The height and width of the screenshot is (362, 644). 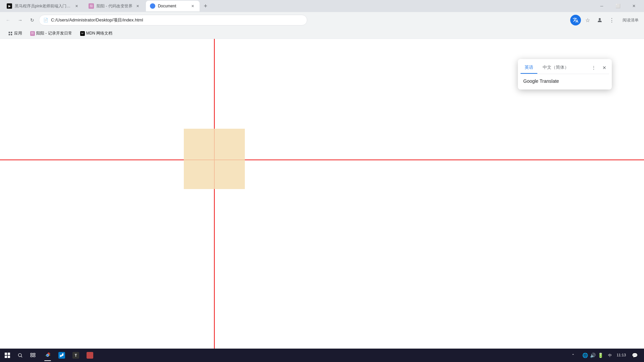 What do you see at coordinates (214, 159) in the screenshot?
I see `box-element` at bounding box center [214, 159].